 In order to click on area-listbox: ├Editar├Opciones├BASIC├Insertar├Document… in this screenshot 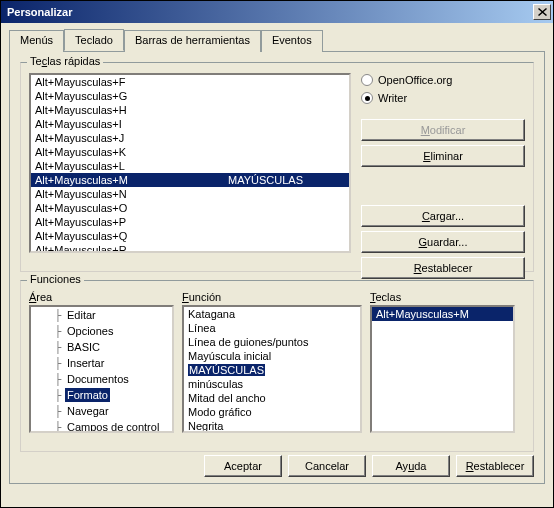, I will do `click(102, 369)`.